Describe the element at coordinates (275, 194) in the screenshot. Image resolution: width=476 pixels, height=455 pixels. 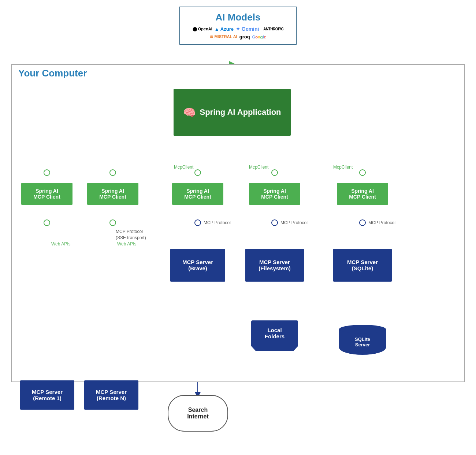
I see `mcp-client-4: Spring AIMCP Client` at that location.